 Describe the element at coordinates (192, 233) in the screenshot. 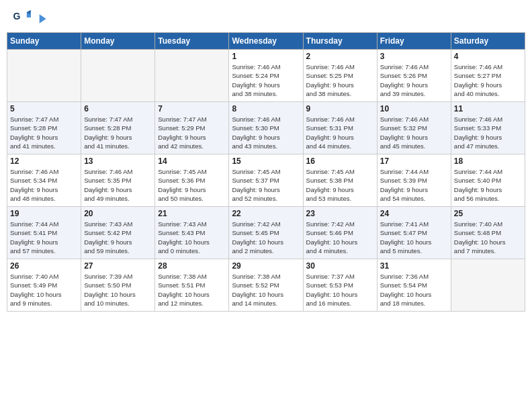

I see `calendar-cell: 21Sunrise: 7:43 AM Sunset: 5:43 PM Dayli…` at that location.